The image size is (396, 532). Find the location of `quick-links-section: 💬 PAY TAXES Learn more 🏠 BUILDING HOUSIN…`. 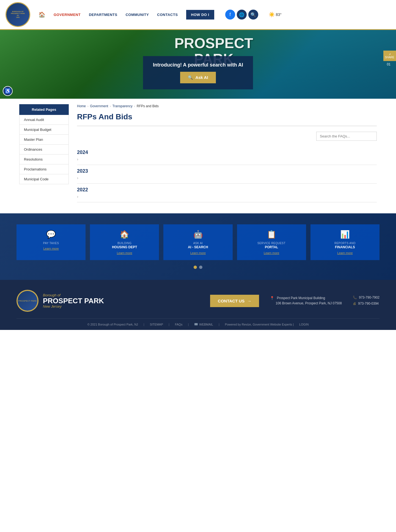

quick-links-section: 💬 PAY TAXES Learn more 🏠 BUILDING HOUSIN… is located at coordinates (198, 247).